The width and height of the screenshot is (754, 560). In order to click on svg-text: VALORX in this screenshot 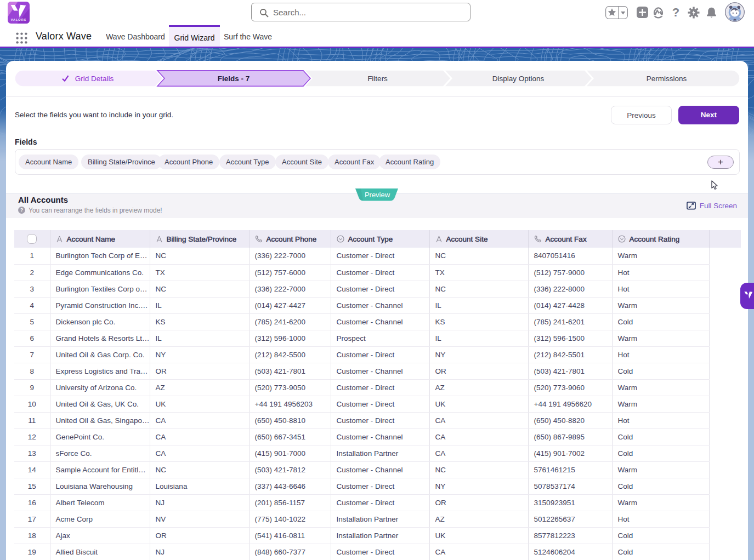, I will do `click(19, 20)`.